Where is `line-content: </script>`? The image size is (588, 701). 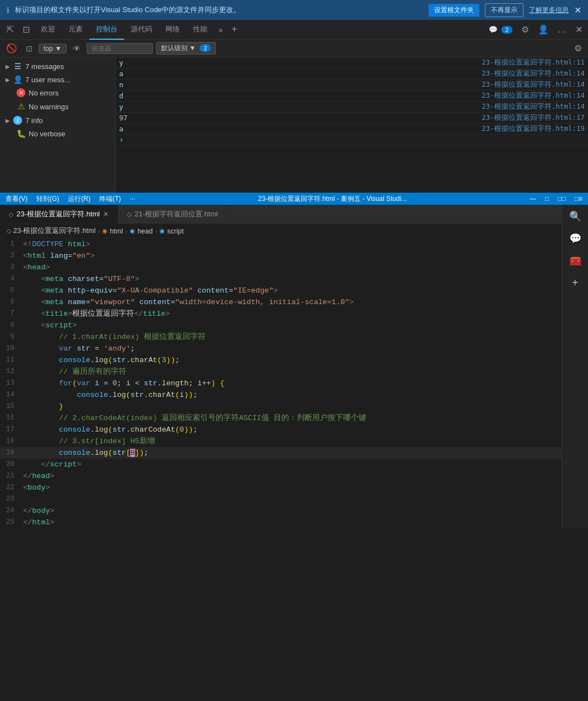 line-content: </script> is located at coordinates (292, 465).